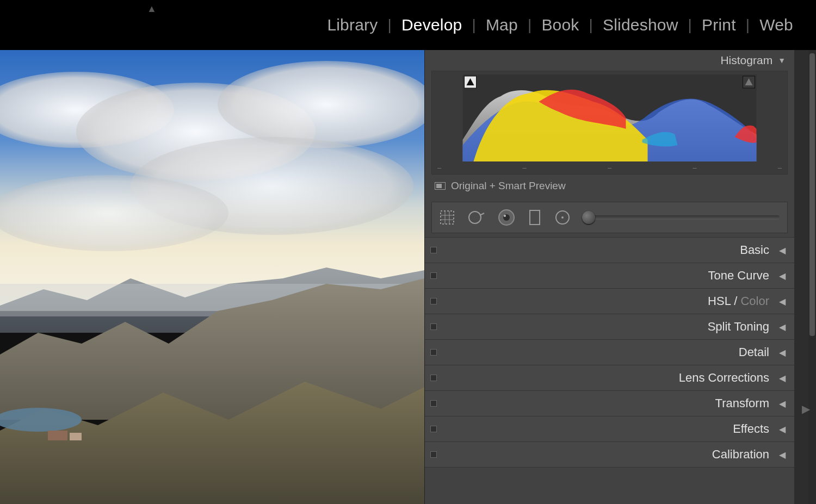  What do you see at coordinates (755, 250) in the screenshot?
I see `panel-label: Basic` at bounding box center [755, 250].